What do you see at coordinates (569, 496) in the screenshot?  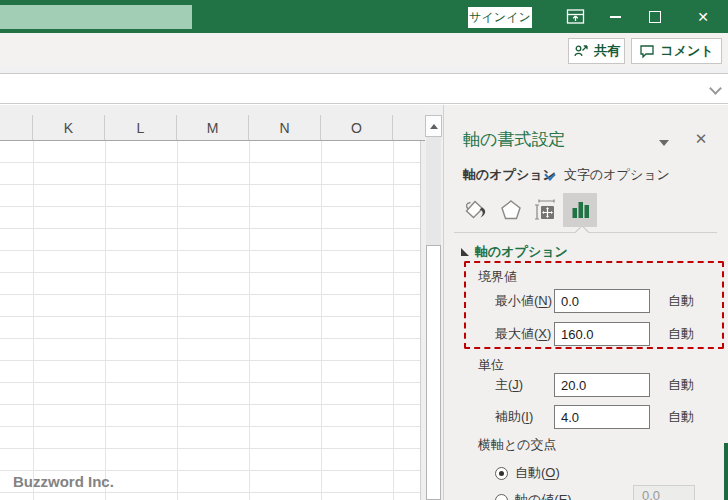 I see `crosses-value-close: )` at bounding box center [569, 496].